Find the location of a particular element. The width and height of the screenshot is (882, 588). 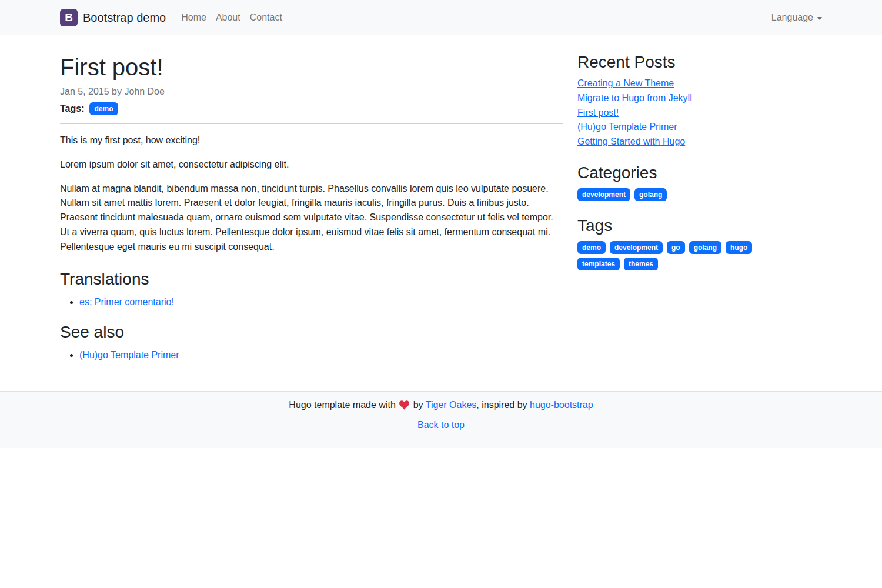

recent-post-link: First post! is located at coordinates (700, 113).